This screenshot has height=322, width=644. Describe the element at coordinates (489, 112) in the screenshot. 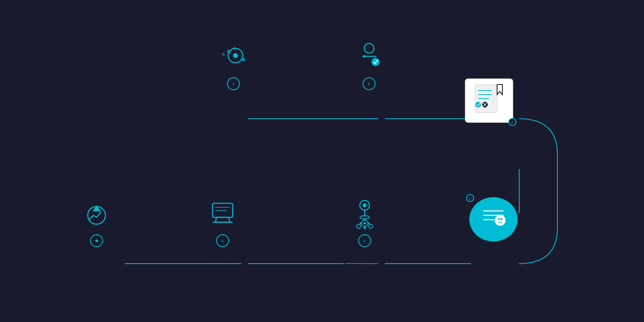

I see `design-email-card: ↙ Designemail templates` at that location.